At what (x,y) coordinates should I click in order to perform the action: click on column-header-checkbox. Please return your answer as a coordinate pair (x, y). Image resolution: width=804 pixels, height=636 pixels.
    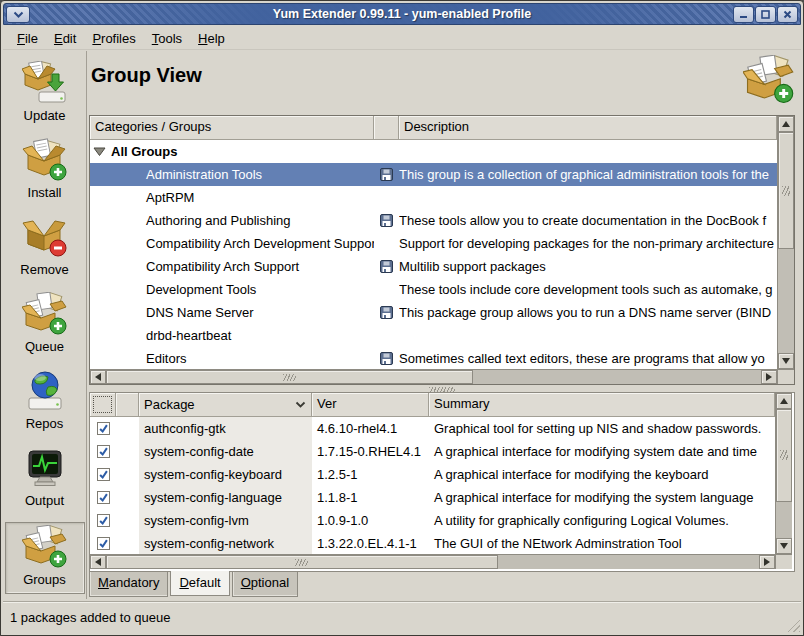
    Looking at the image, I should click on (103, 405).